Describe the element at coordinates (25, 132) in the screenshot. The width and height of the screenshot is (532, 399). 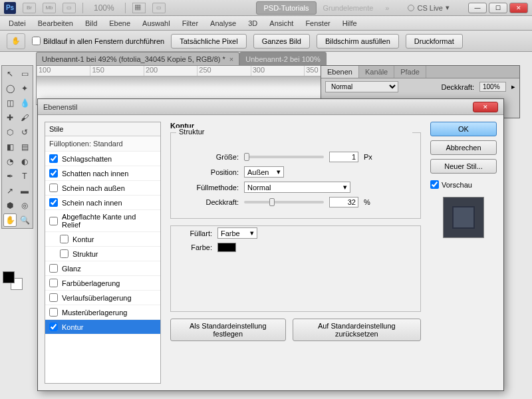
I see `history-brush-icon: ↺` at that location.